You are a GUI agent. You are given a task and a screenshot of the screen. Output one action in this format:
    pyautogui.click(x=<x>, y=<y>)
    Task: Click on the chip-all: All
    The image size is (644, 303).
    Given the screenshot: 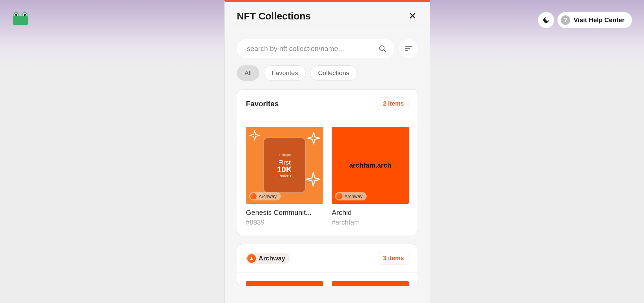 What is the action you would take?
    pyautogui.click(x=248, y=73)
    